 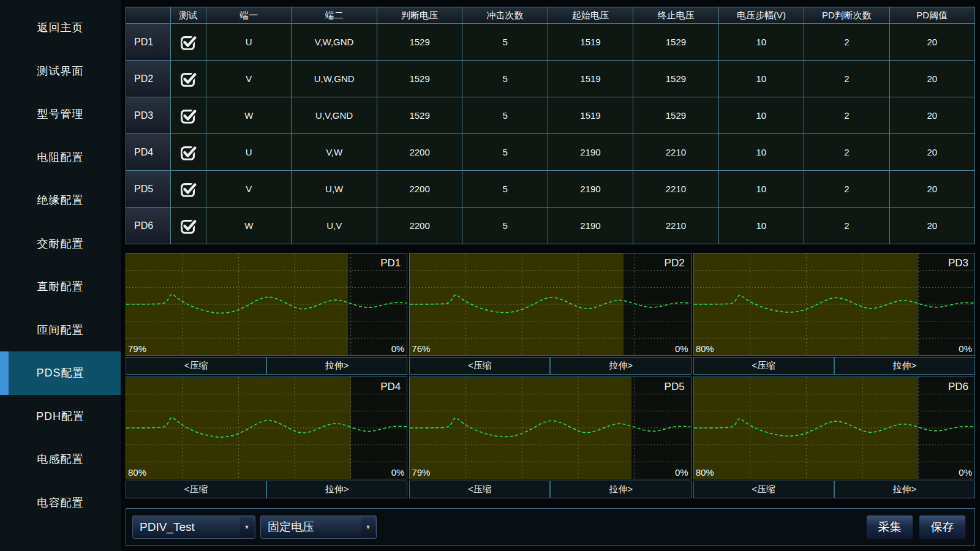 I want to click on waveform-line, so click(x=550, y=427).